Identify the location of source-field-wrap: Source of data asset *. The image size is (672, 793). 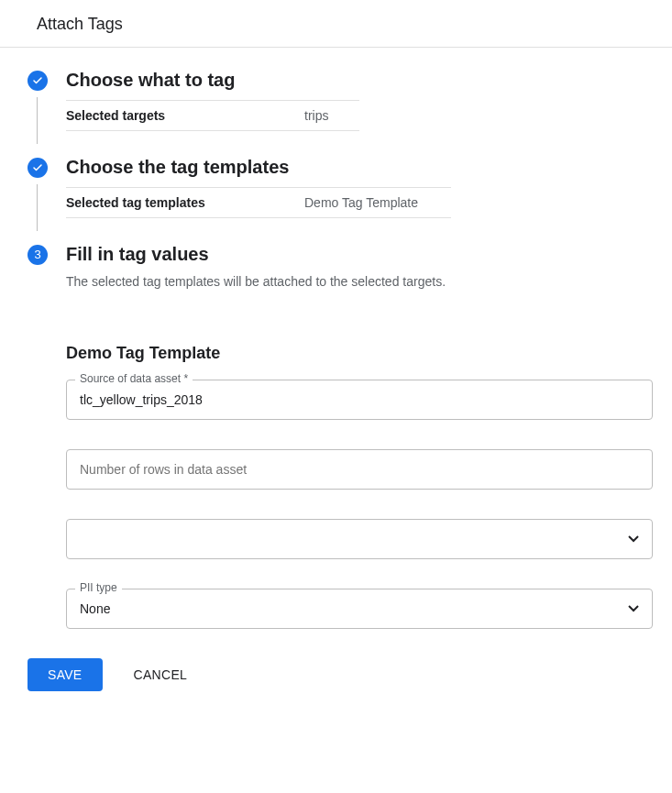
(359, 400).